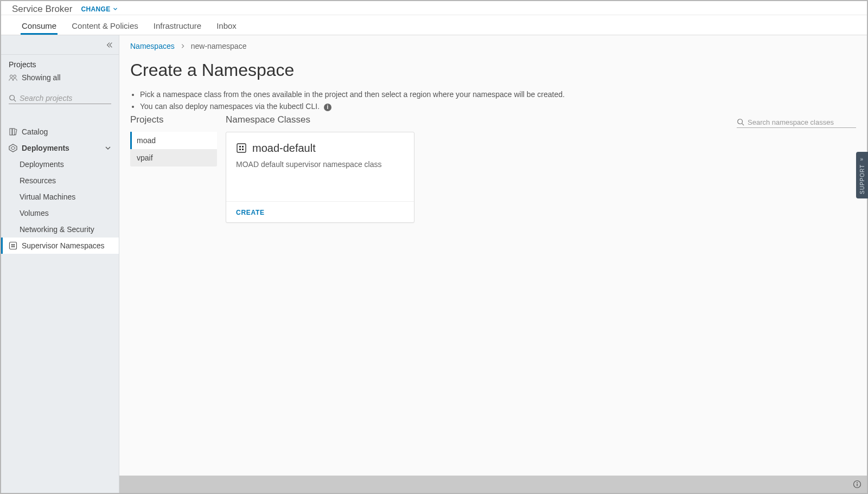 This screenshot has width=868, height=494. I want to click on brand-bar: Service Broker CHANGE, so click(434, 8).